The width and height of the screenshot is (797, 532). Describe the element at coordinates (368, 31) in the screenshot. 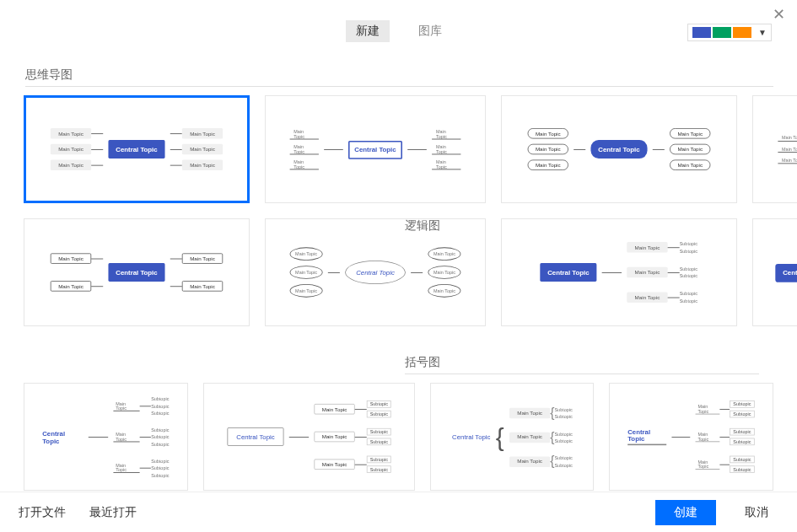

I see `tab-new: 新建` at that location.